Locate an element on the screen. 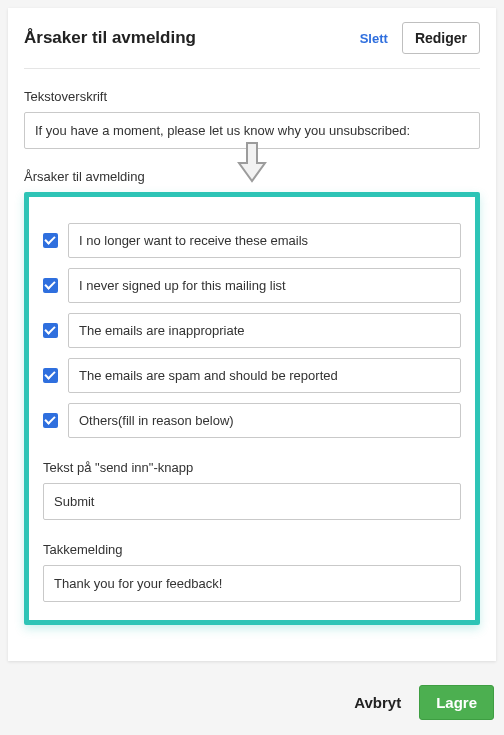 This screenshot has height=735, width=504. submit-text-section: Tekst på "send inn"-knapp is located at coordinates (252, 490).